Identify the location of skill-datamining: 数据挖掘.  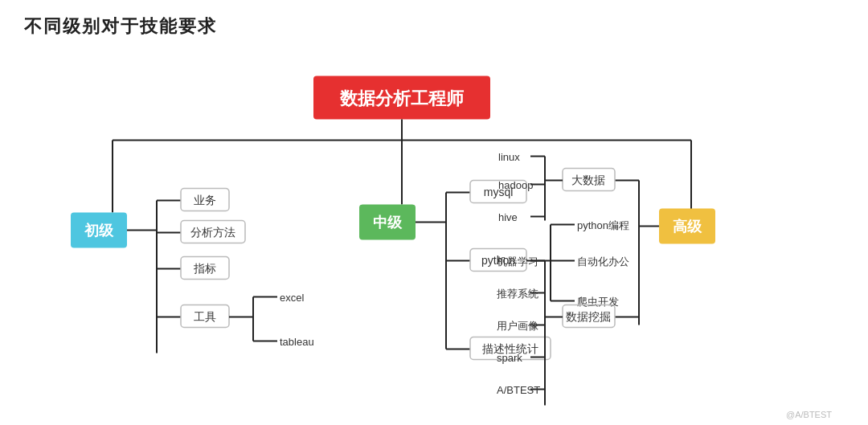
(588, 317).